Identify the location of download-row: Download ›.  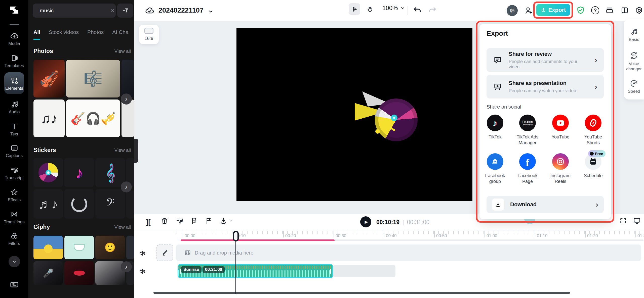
(545, 205).